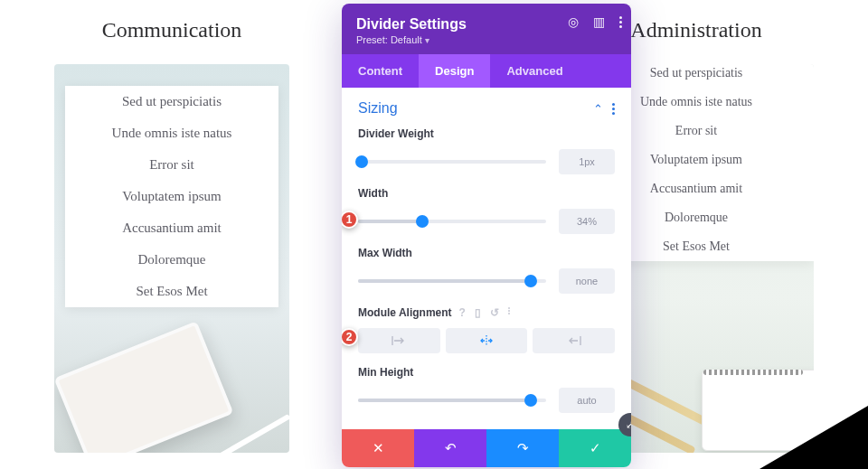 This screenshot has height=469, width=868. Describe the element at coordinates (172, 291) in the screenshot. I see `list-item: Set Esos Met` at that location.